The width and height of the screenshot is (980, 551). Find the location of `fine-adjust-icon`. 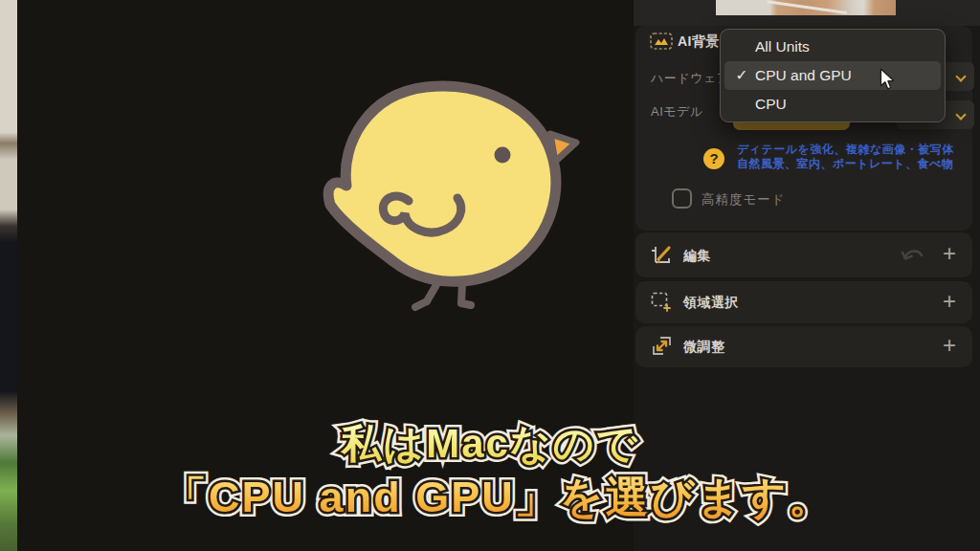

fine-adjust-icon is located at coordinates (662, 346).